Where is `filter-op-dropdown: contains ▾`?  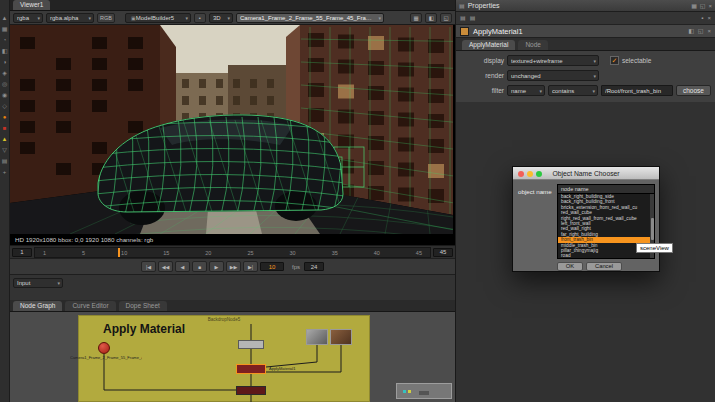
filter-op-dropdown: contains ▾ is located at coordinates (573, 90).